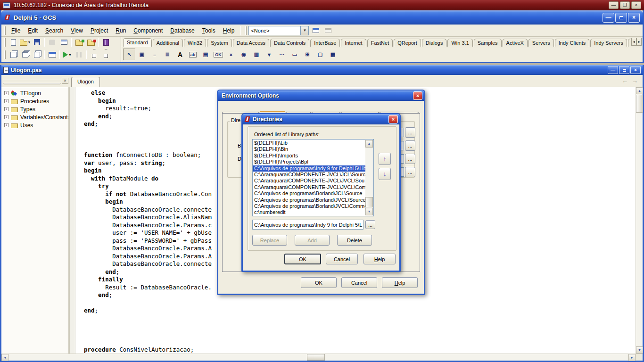 Image resolution: width=644 pixels, height=362 pixels. I want to click on rdp-minimize-button: —, so click(614, 5).